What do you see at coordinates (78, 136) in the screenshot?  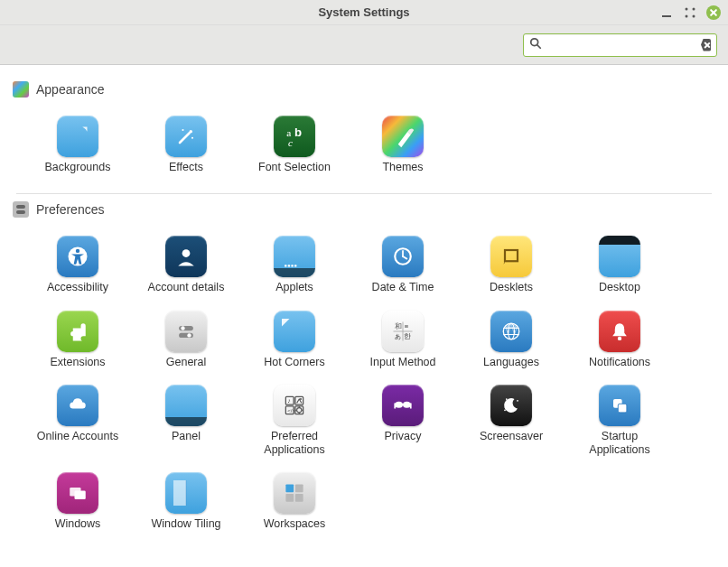 I see `backgrounds-icon` at bounding box center [78, 136].